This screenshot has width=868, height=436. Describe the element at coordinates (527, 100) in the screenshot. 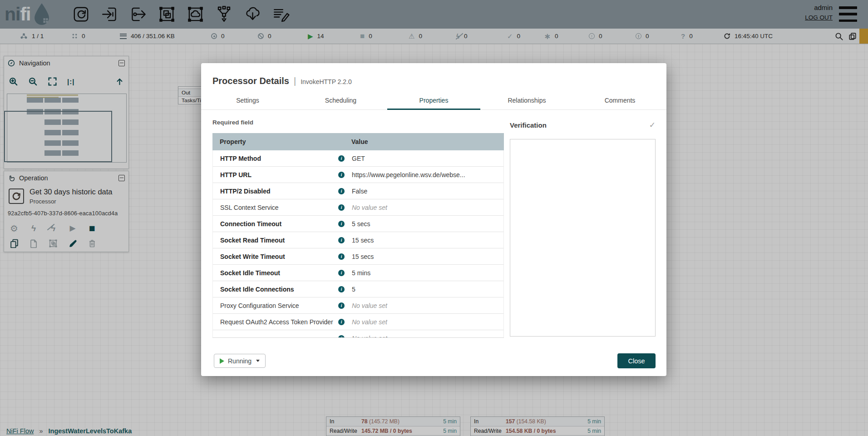

I see `tab-relationships: Relationships` at that location.